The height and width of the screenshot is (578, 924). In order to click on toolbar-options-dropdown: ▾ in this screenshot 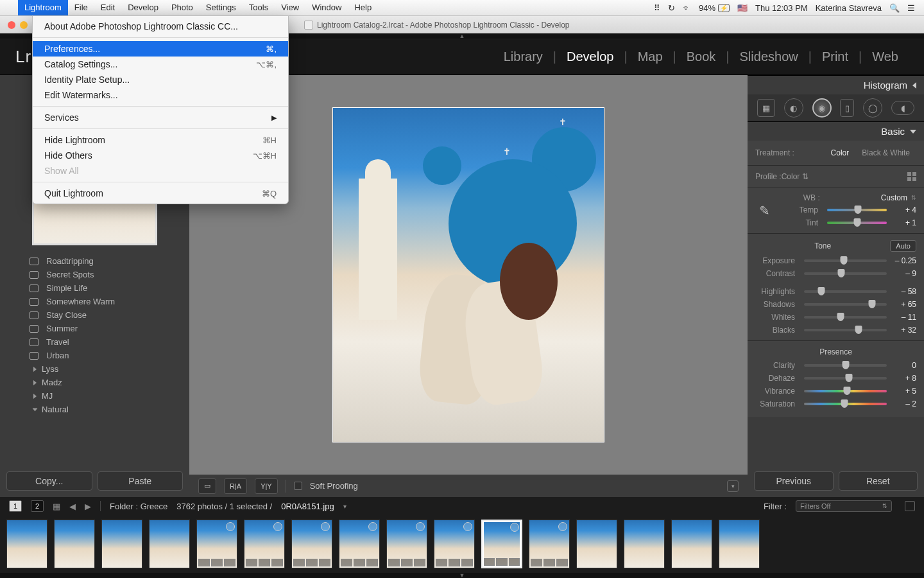, I will do `click(733, 486)`.